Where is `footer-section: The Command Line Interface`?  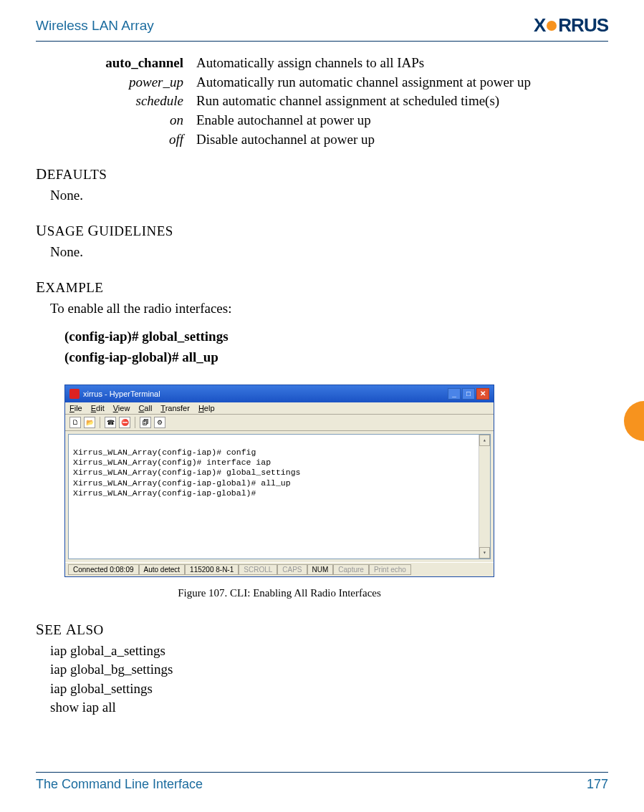
footer-section: The Command Line Interface is located at coordinates (119, 785).